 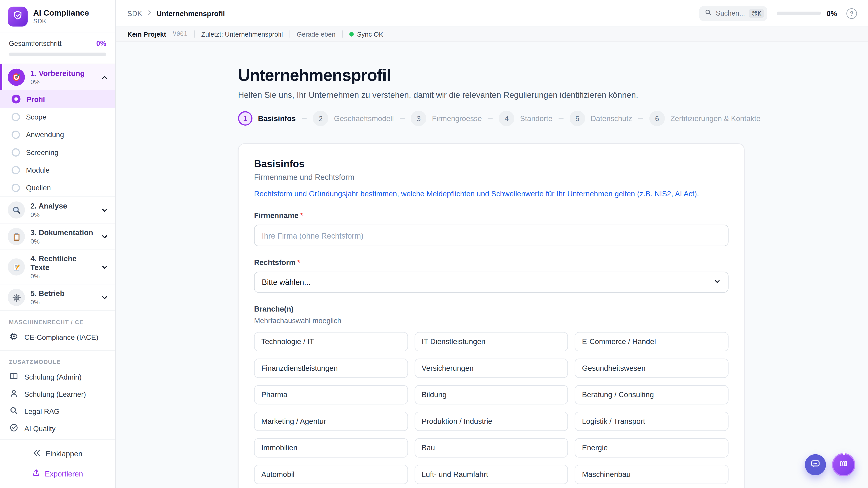 What do you see at coordinates (491, 282) in the screenshot?
I see `legal-form-select: Bitte wählen...` at bounding box center [491, 282].